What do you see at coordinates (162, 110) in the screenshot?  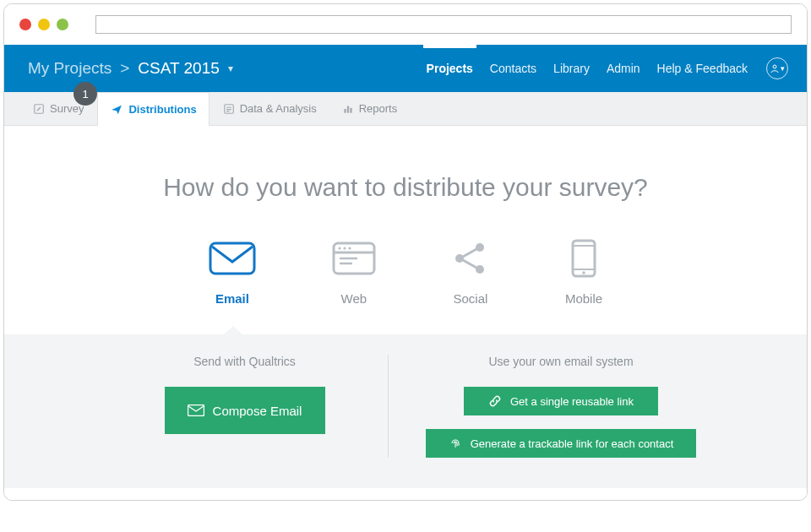 I see `tab-label: Distributions` at bounding box center [162, 110].